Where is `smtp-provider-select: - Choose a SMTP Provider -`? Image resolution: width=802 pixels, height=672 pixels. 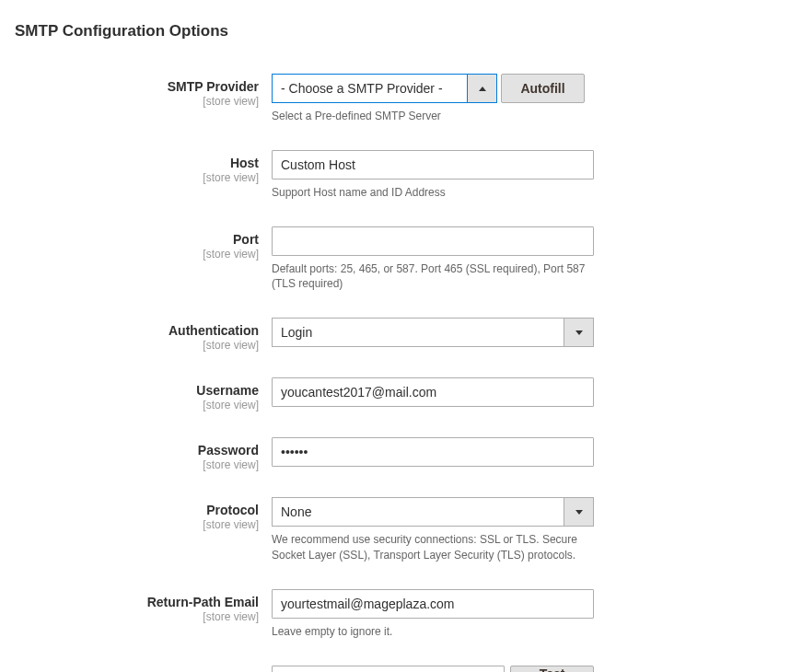
smtp-provider-select: - Choose a SMTP Provider - is located at coordinates (385, 88).